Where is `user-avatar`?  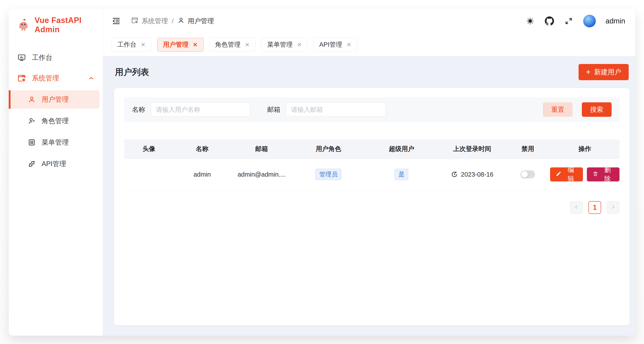
user-avatar is located at coordinates (590, 21).